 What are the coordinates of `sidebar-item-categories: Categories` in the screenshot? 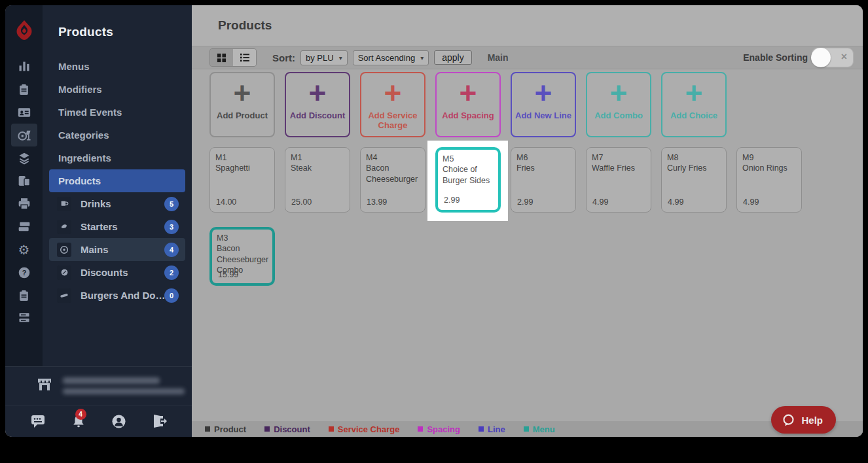 It's located at (117, 135).